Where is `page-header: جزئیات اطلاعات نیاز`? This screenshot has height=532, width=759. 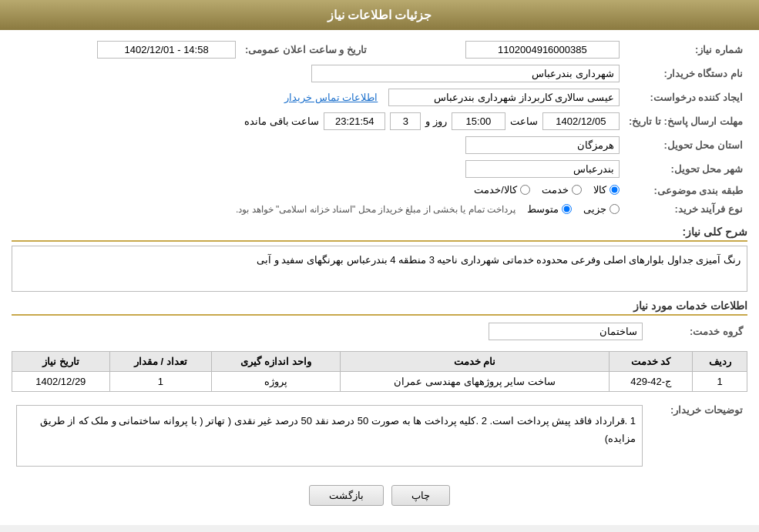
page-header: جزئیات اطلاعات نیاز is located at coordinates (379, 15).